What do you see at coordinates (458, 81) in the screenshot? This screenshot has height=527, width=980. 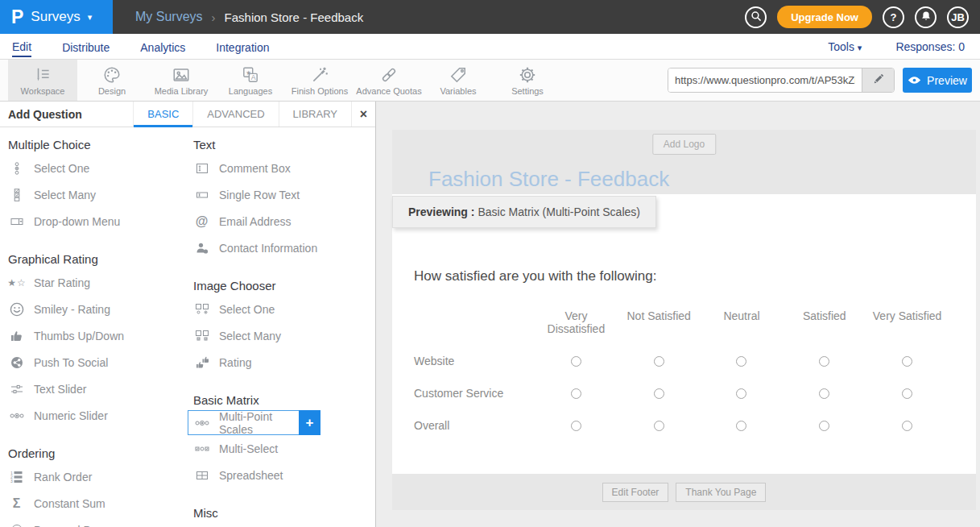 I see `toolbar-item: Variables` at bounding box center [458, 81].